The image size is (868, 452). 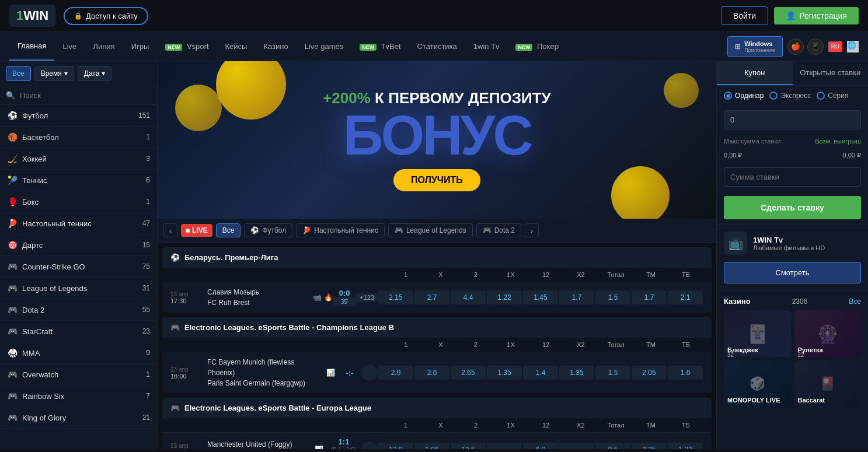 What do you see at coordinates (468, 373) in the screenshot?
I see `odd-2-3: 2.65` at bounding box center [468, 373].